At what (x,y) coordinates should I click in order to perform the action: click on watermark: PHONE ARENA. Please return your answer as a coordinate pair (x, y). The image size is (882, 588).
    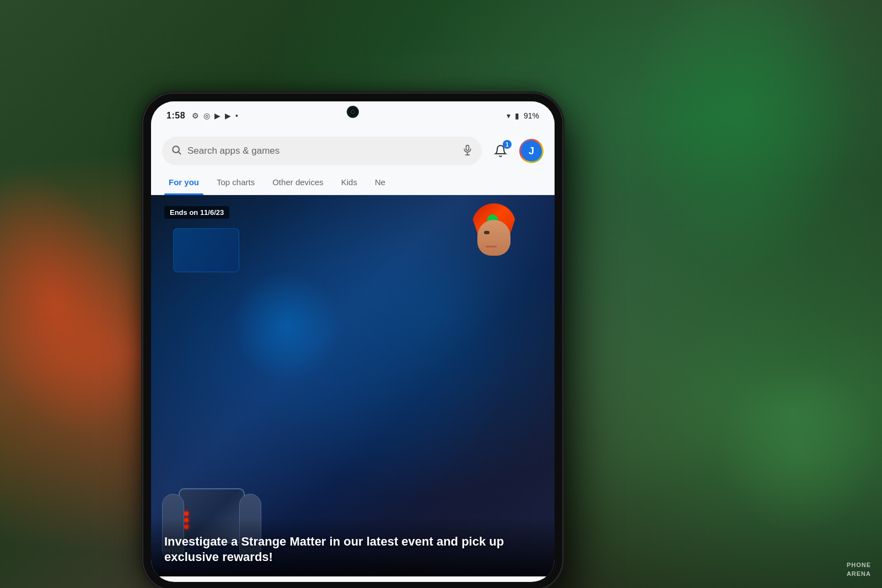
    Looking at the image, I should click on (859, 570).